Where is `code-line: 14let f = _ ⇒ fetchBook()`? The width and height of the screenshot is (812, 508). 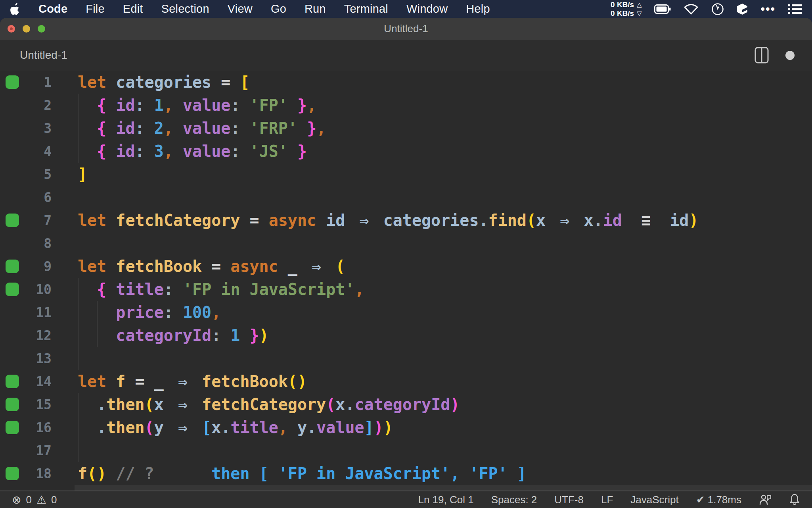 code-line: 14let f = _ ⇒ fetchBook() is located at coordinates (406, 381).